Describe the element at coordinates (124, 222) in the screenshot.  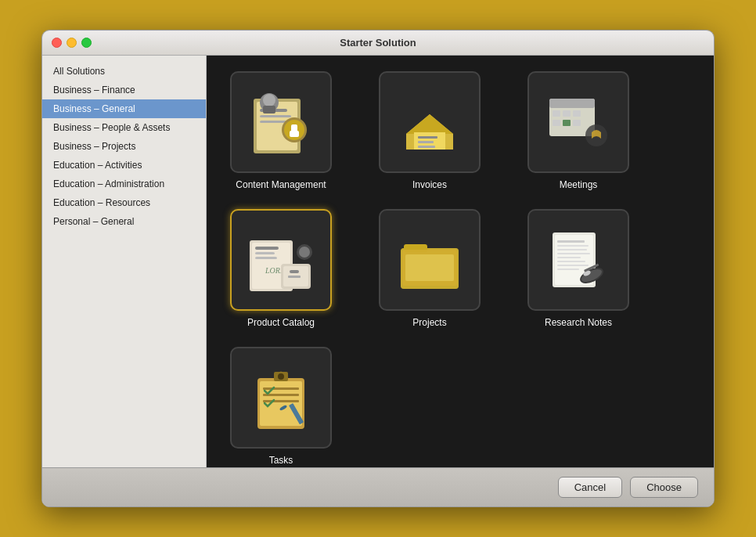
I see `sidebar-item-personal-general: Personal – General` at that location.